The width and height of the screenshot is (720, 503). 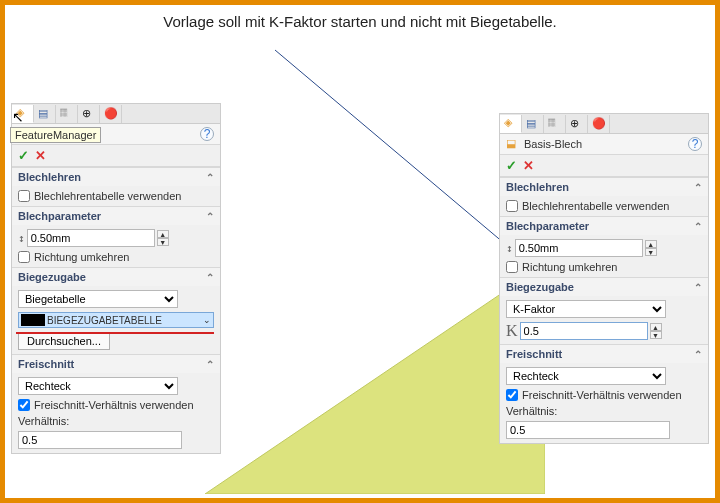 I want to click on mouse-cursor-icon: ↖, so click(x=18, y=117).